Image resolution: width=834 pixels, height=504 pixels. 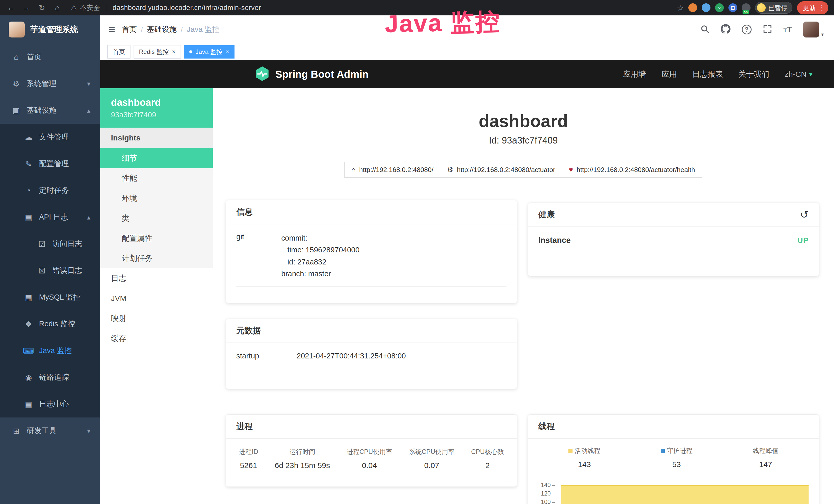 I want to click on instance-menu-jvm: JVM, so click(x=156, y=298).